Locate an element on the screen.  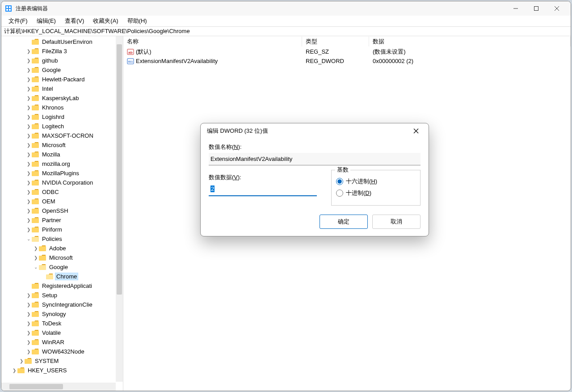
tree-item: ❯Setup is located at coordinates (59, 295).